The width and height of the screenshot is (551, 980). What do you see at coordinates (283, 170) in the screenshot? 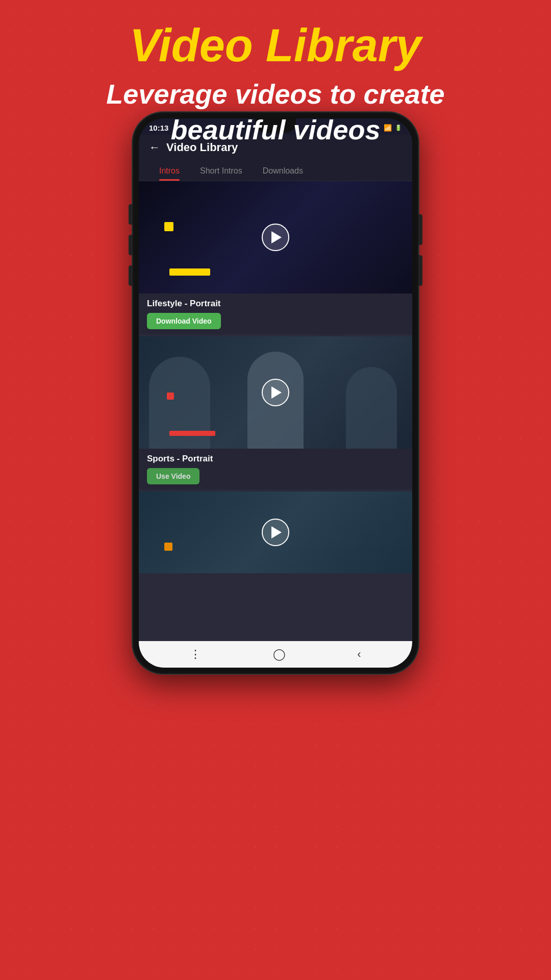
I see `tab-downloads: Downloads` at bounding box center [283, 170].